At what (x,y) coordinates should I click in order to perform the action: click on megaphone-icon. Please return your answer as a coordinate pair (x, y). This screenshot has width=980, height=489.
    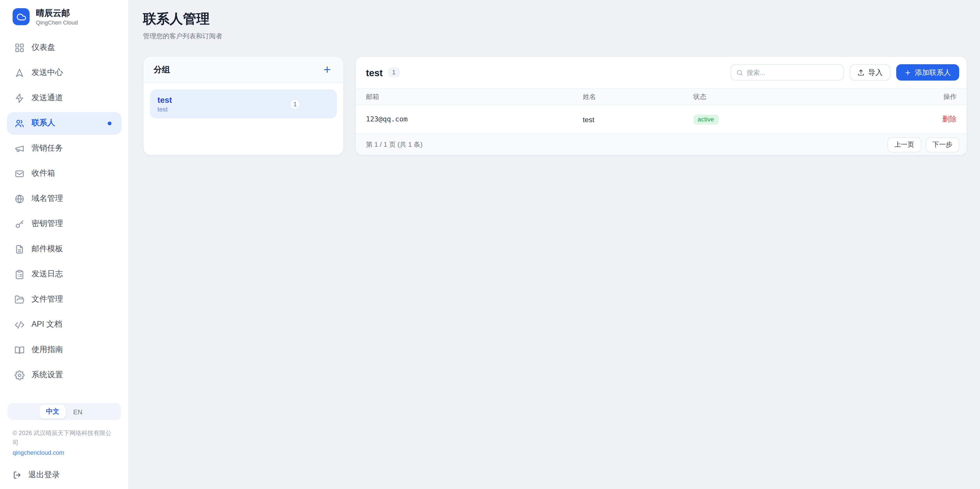
    Looking at the image, I should click on (20, 148).